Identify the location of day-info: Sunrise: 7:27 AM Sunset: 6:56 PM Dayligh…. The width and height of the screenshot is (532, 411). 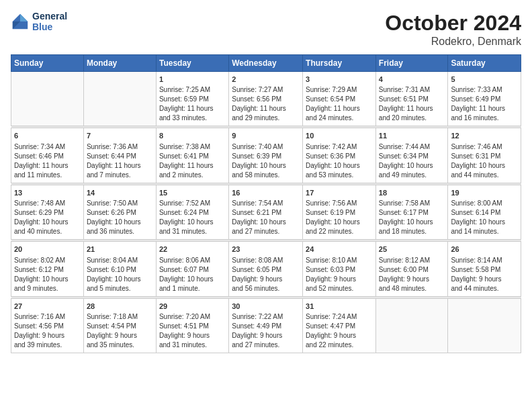
(266, 104).